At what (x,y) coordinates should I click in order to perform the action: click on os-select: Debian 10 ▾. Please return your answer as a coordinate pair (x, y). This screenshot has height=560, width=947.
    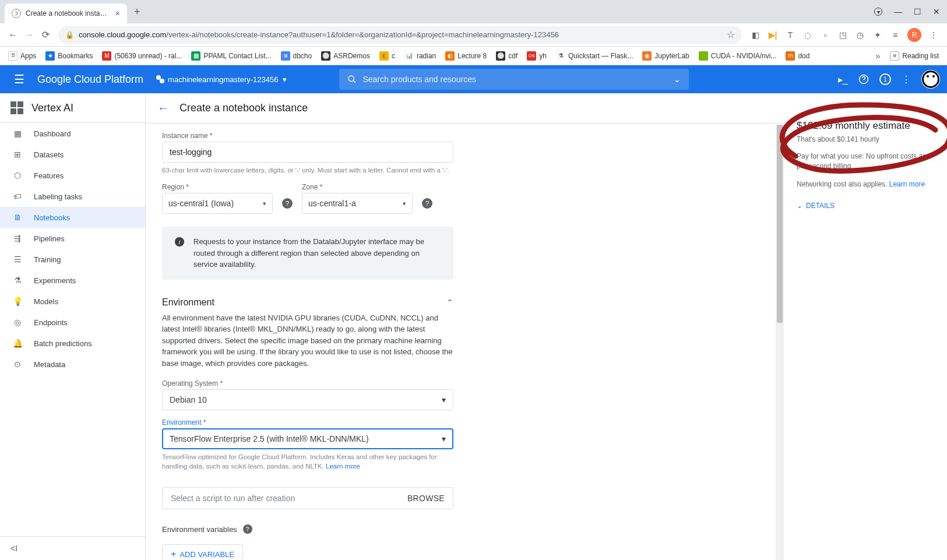
    Looking at the image, I should click on (308, 400).